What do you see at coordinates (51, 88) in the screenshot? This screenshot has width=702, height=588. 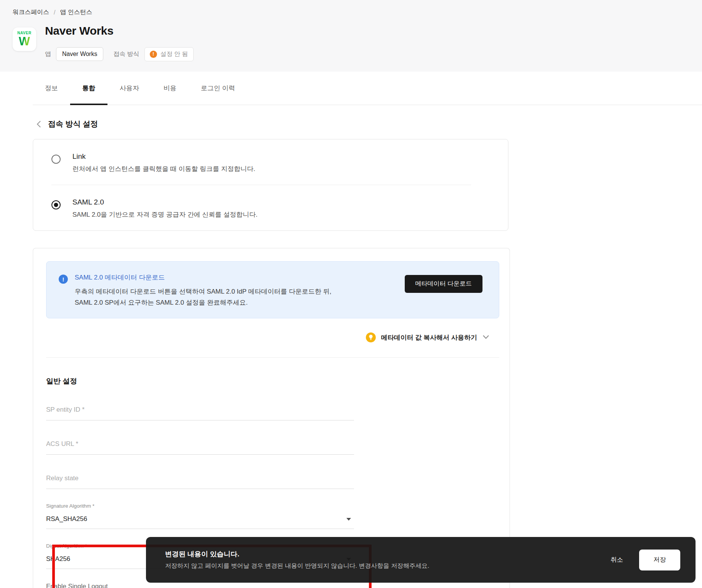 I see `tab-info: 정보` at bounding box center [51, 88].